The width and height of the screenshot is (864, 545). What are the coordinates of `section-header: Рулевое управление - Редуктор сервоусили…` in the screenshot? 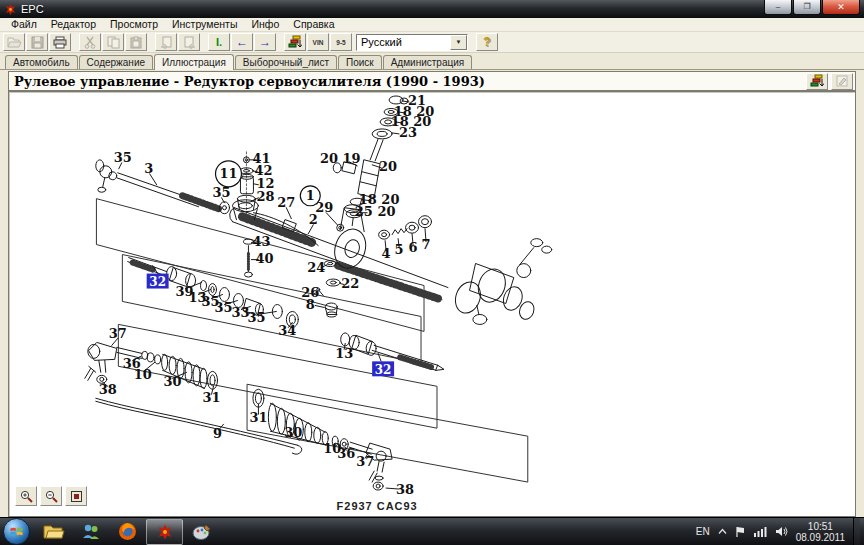 It's located at (432, 81).